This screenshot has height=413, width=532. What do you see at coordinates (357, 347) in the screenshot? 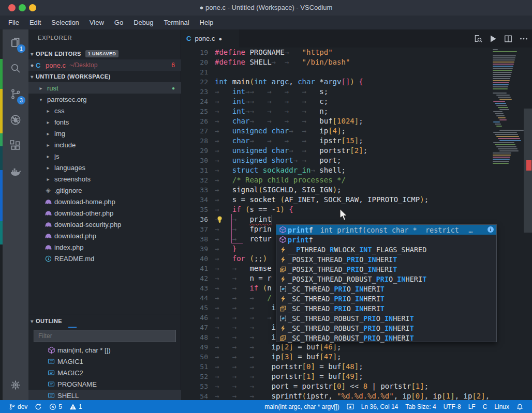
I see `code-line-49: 49→ → → ip[2] = buf[46];` at bounding box center [357, 347].